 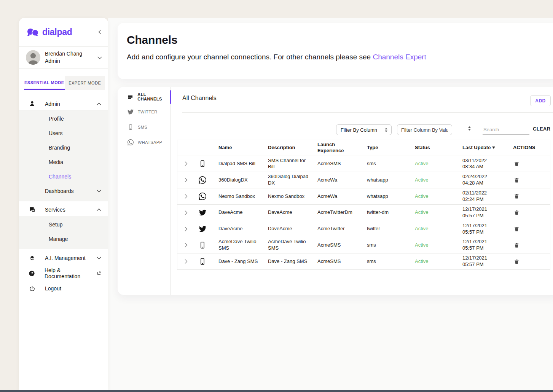 I want to click on cell-type: twitter-dm, so click(x=391, y=212).